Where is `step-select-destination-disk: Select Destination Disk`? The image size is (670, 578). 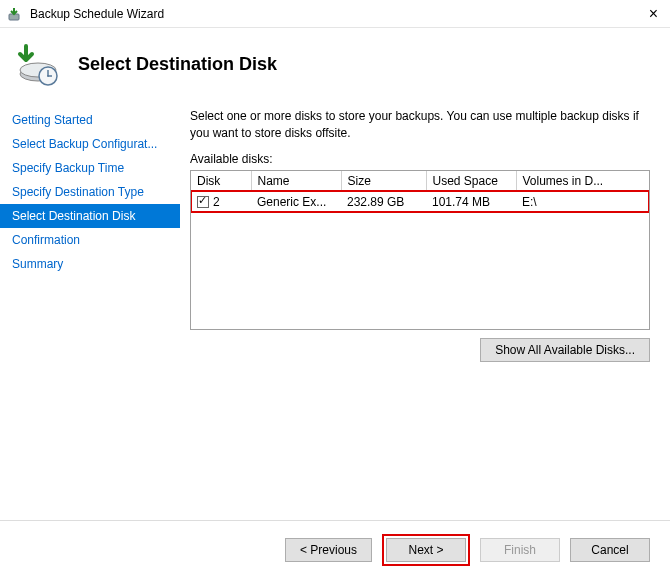 step-select-destination-disk: Select Destination Disk is located at coordinates (90, 216).